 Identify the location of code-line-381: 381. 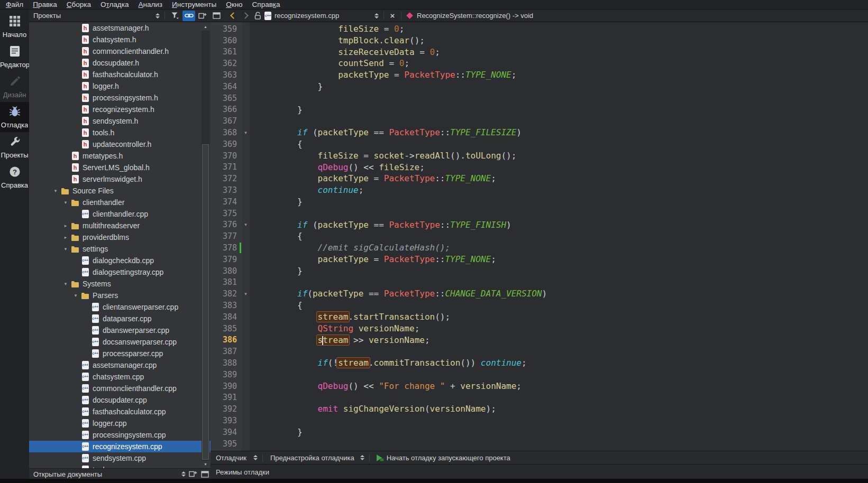
(540, 283).